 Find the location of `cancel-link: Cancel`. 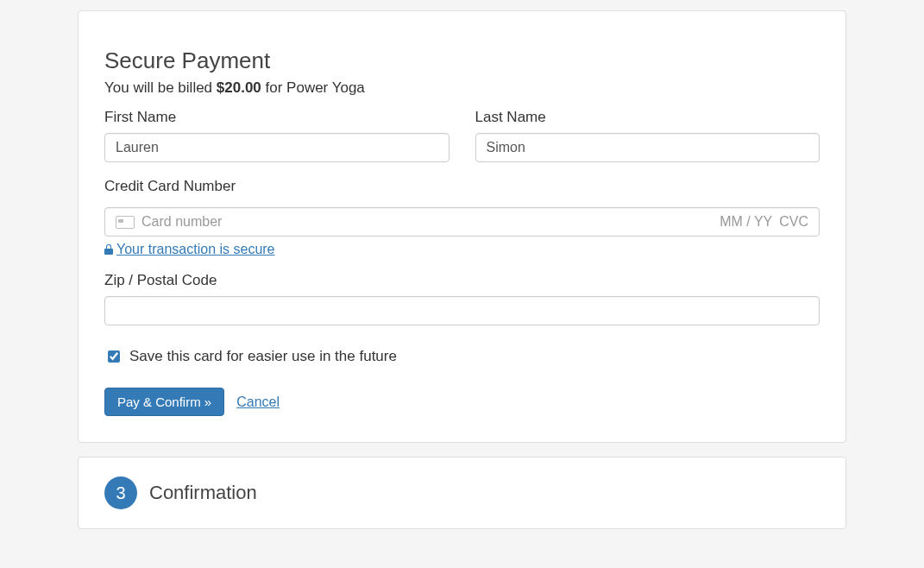

cancel-link: Cancel is located at coordinates (258, 402).